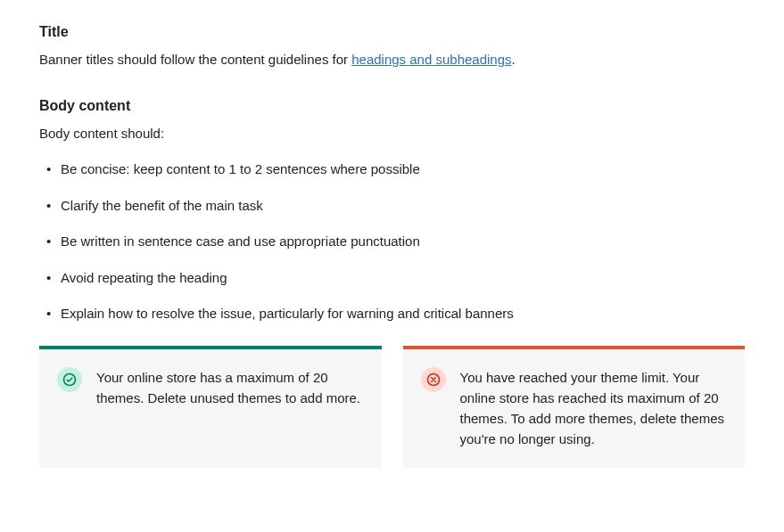 This screenshot has height=532, width=784. I want to click on body-content-intro: Body content should:, so click(392, 134).